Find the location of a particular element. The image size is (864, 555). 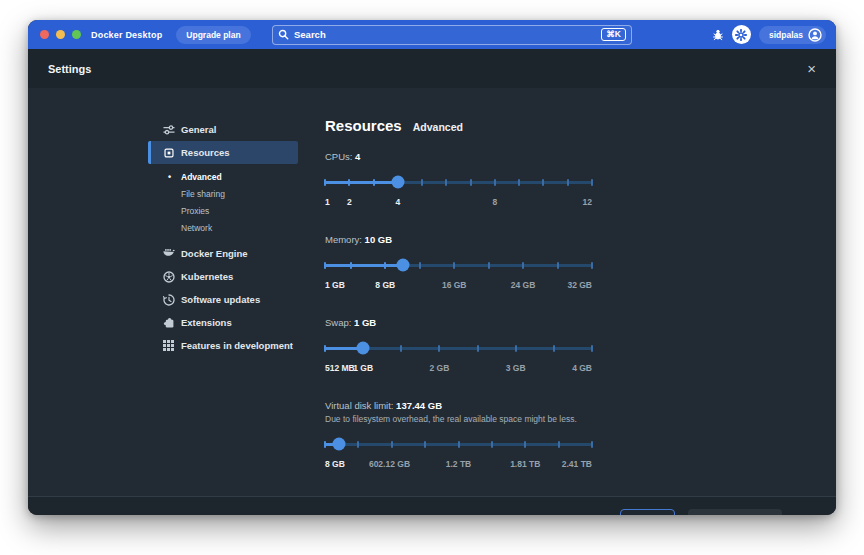

virtual-disk-limit-slider-thumb is located at coordinates (340, 444).